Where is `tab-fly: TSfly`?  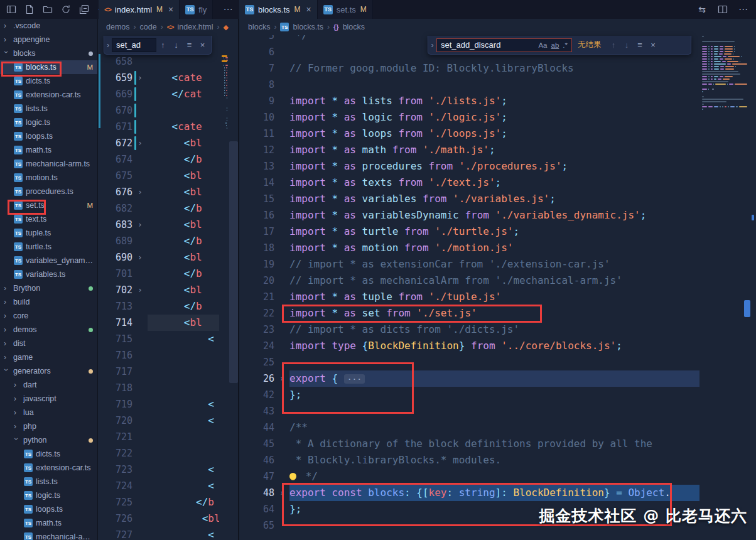
tab-fly: TSfly is located at coordinates (196, 9).